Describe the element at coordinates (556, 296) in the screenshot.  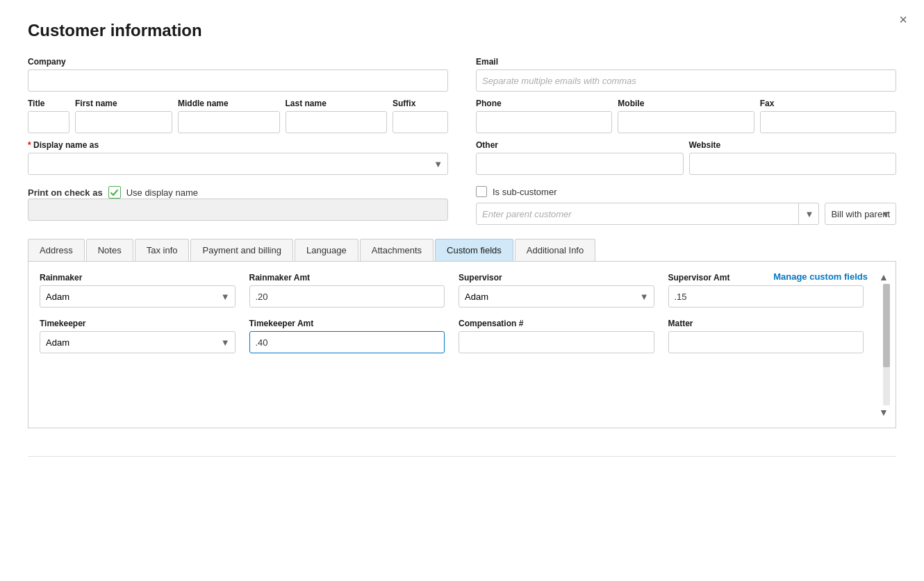
I see `supervisor-select-wrapper: Adam ▼` at that location.